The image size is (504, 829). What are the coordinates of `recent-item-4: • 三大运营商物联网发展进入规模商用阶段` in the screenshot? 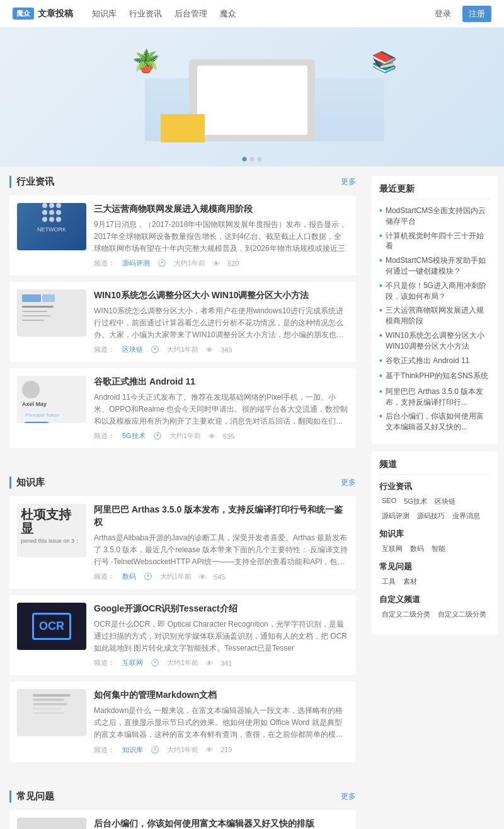 It's located at (435, 316).